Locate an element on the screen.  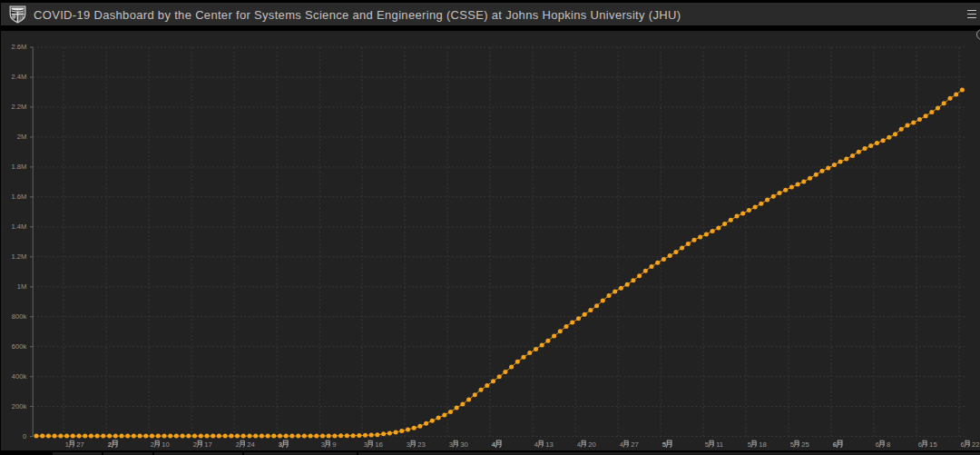
svg-text: 22 is located at coordinates (976, 445).